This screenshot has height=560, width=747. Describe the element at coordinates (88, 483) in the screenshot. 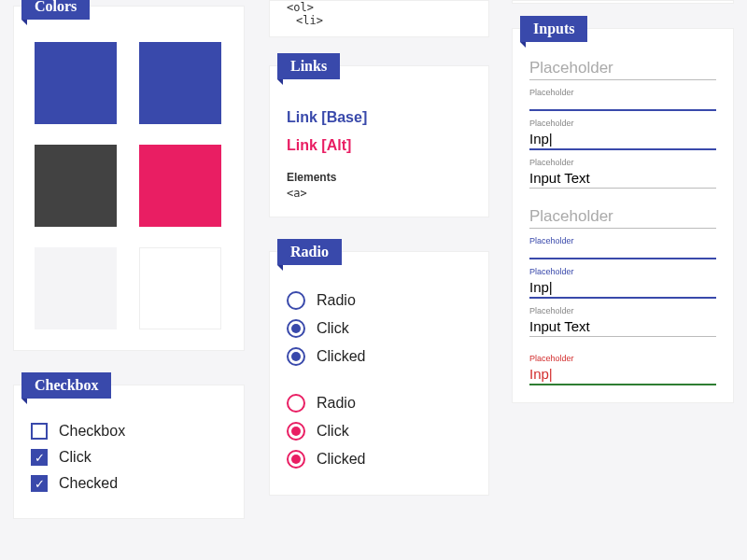

I see `checkbox-label: Checked` at that location.